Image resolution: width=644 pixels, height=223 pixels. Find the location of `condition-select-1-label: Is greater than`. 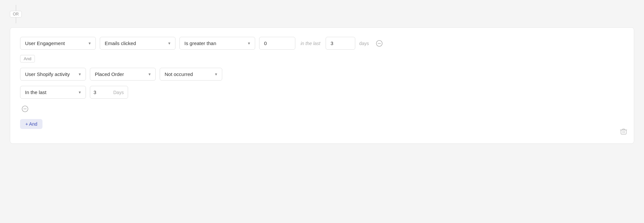

condition-select-1-label: Is greater than is located at coordinates (200, 43).